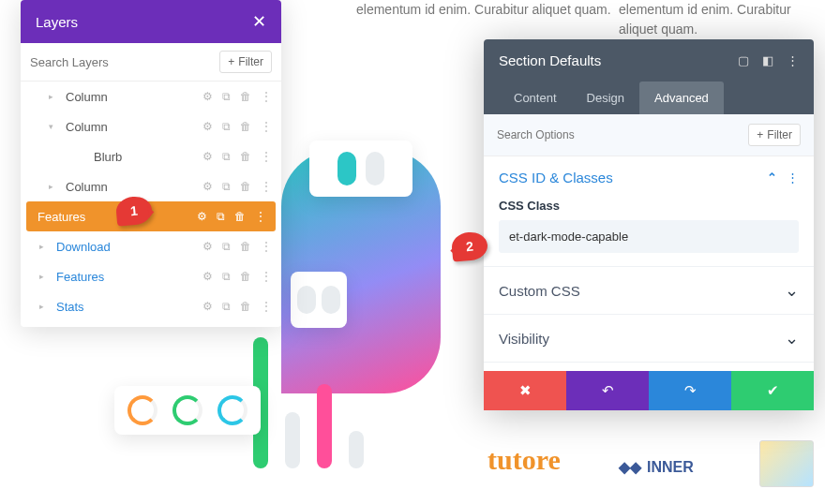 The height and width of the screenshot is (504, 825). Describe the element at coordinates (556, 178) in the screenshot. I see `section-title: CSS ID & Classes` at that location.